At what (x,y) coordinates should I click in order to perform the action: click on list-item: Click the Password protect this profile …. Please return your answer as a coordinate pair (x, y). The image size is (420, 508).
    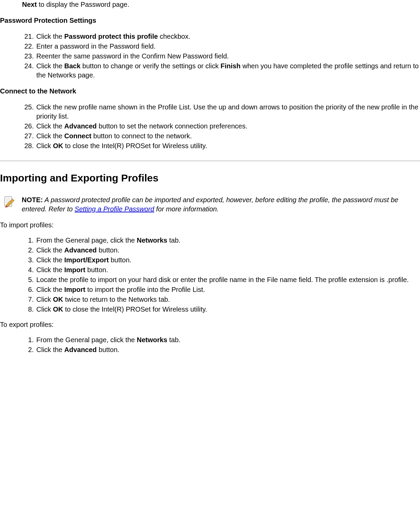
    Looking at the image, I should click on (228, 37).